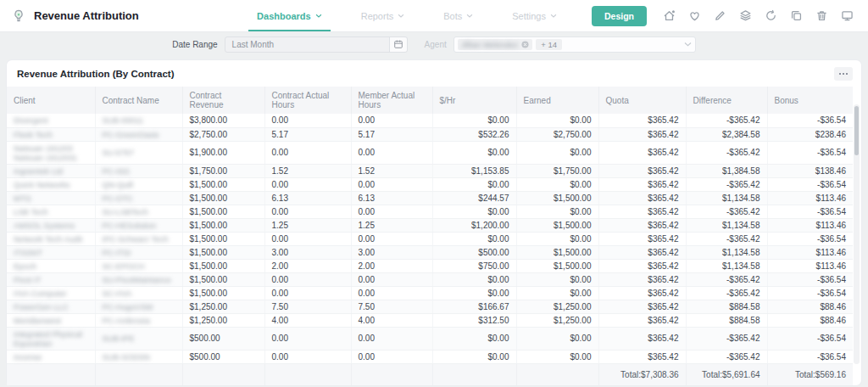  What do you see at coordinates (205, 338) in the screenshot?
I see `cell-revenue-value: $500.00` at bounding box center [205, 338].